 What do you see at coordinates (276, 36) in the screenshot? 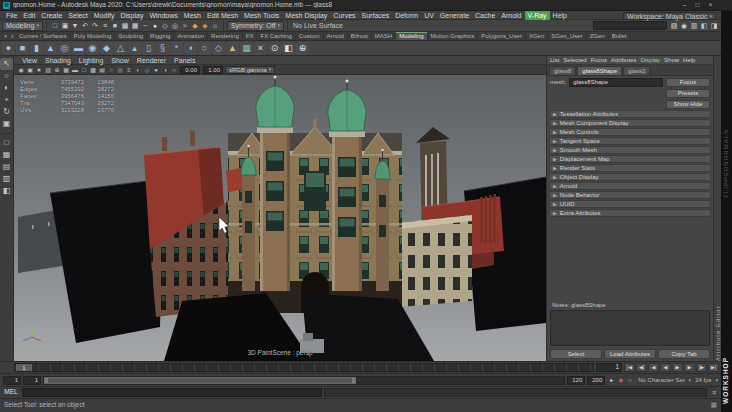
I see `shelf-tab: FX Caching` at bounding box center [276, 36].